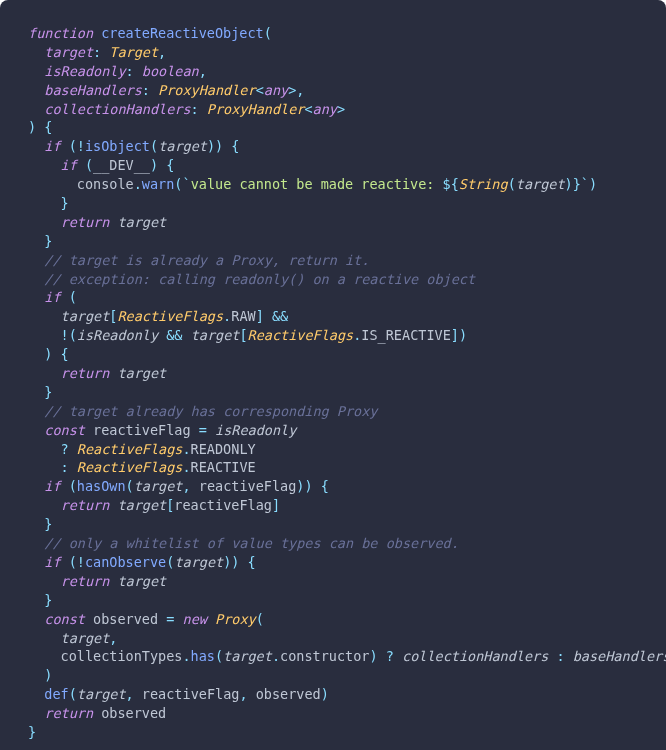 The height and width of the screenshot is (750, 666). What do you see at coordinates (93, 90) in the screenshot?
I see `param-basehandlers: baseHandlers` at bounding box center [93, 90].